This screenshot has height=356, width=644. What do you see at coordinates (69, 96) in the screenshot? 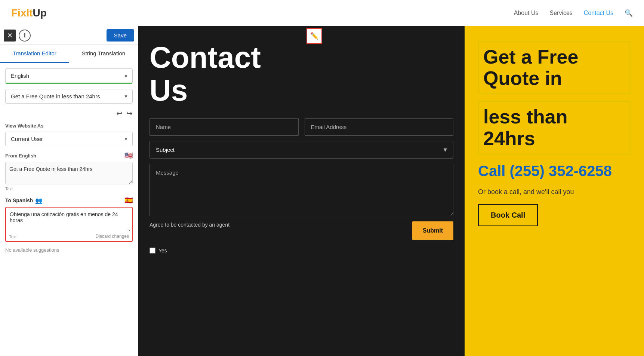
I see `string-select: Get a Free Quote in less than 24hrs` at bounding box center [69, 96].